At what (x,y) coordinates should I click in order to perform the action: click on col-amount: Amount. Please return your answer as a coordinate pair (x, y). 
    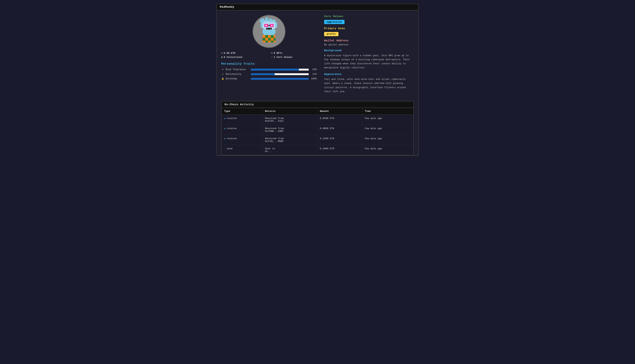
    Looking at the image, I should click on (340, 111).